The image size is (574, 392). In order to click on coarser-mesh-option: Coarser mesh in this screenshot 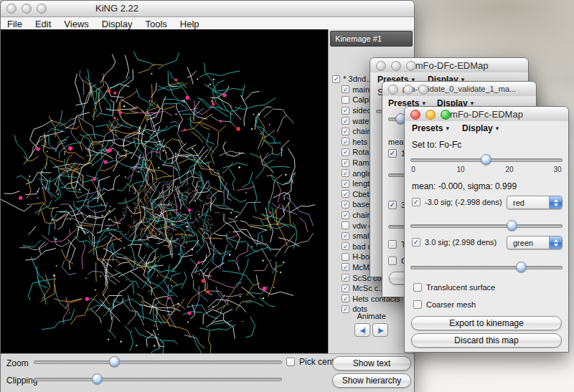, I will do `click(445, 305)`.